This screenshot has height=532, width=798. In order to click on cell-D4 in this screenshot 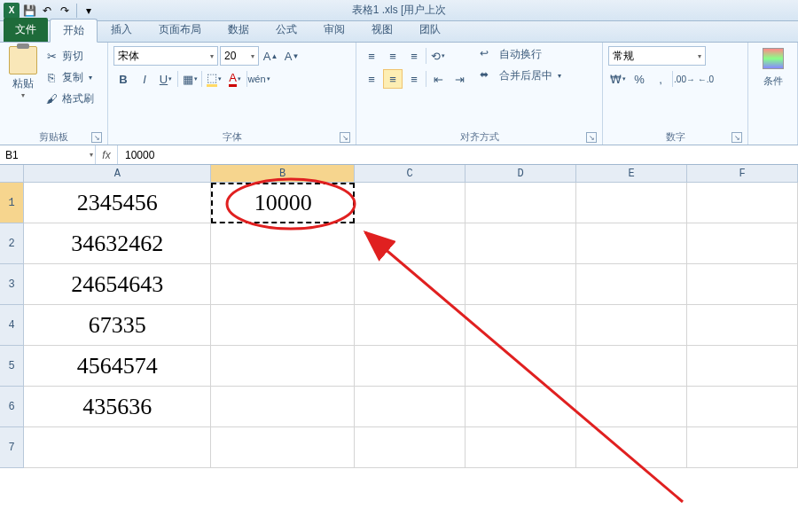, I will do `click(521, 325)`.